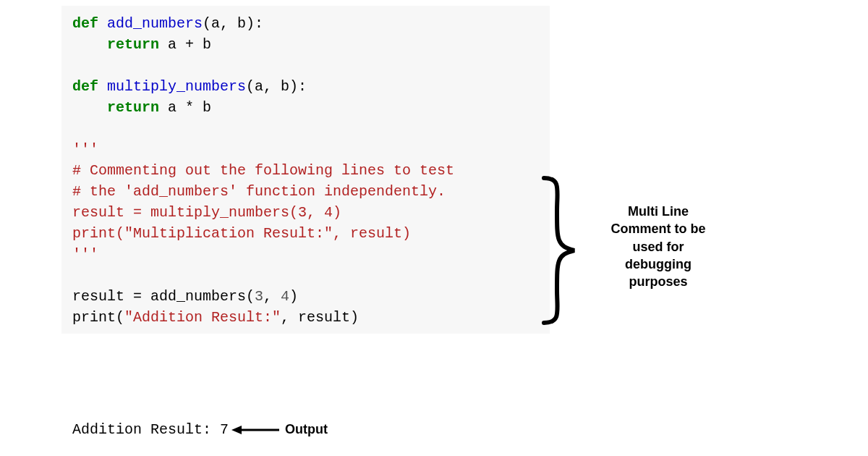 The image size is (868, 456). Describe the element at coordinates (185, 297) in the screenshot. I see `code-line: result = add_numbers(2, 3)` at that location.